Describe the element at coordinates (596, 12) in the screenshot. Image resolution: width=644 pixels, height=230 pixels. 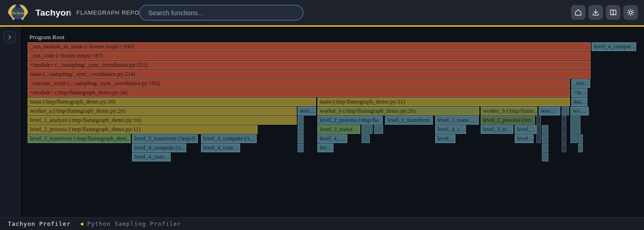
I see `download-button` at that location.